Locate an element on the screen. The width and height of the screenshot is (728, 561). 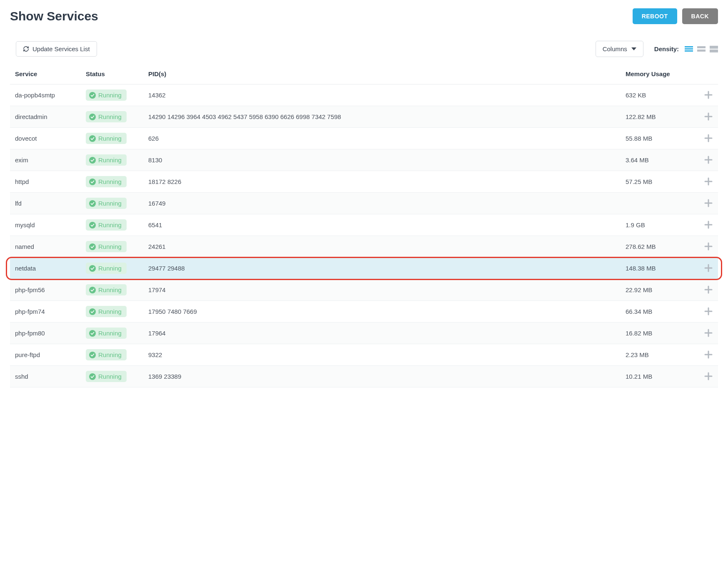
density-compact-icon is located at coordinates (689, 49).